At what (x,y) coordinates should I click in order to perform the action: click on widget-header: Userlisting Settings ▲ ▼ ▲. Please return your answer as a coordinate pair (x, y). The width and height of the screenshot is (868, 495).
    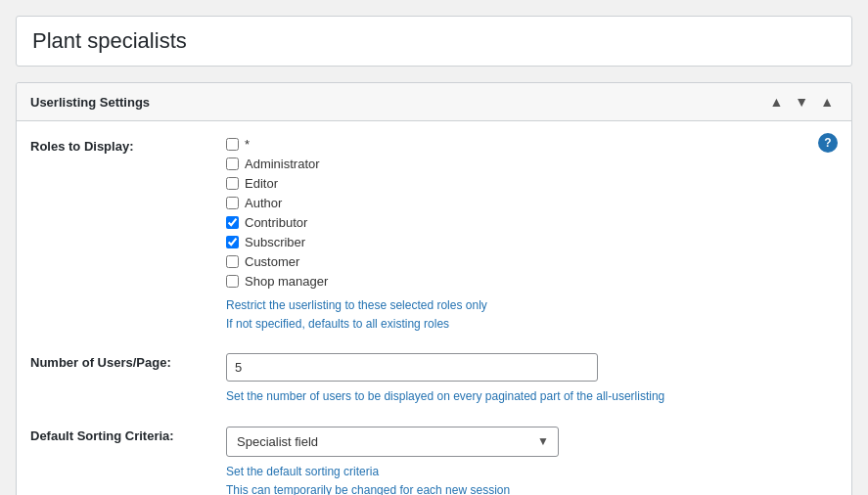
    Looking at the image, I should click on (434, 102).